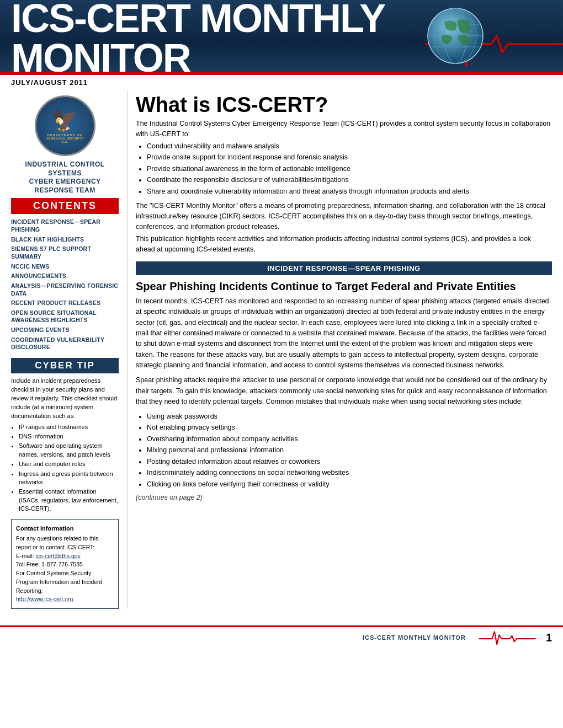 The width and height of the screenshot is (563, 728). What do you see at coordinates (65, 565) in the screenshot?
I see `contact-toll-free: Toll Free: 1-877-776-7585` at bounding box center [65, 565].